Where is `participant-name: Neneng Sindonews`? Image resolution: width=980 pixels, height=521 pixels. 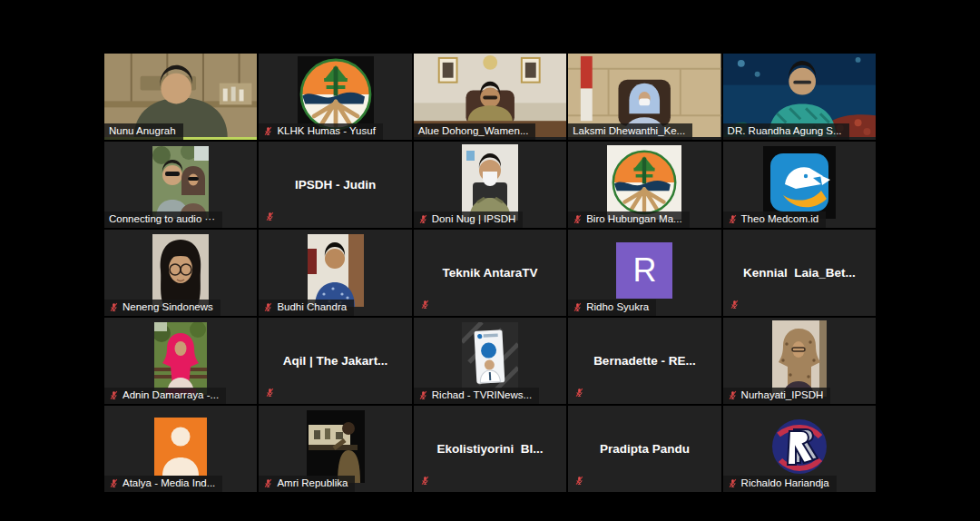 participant-name: Neneng Sindonews is located at coordinates (168, 308).